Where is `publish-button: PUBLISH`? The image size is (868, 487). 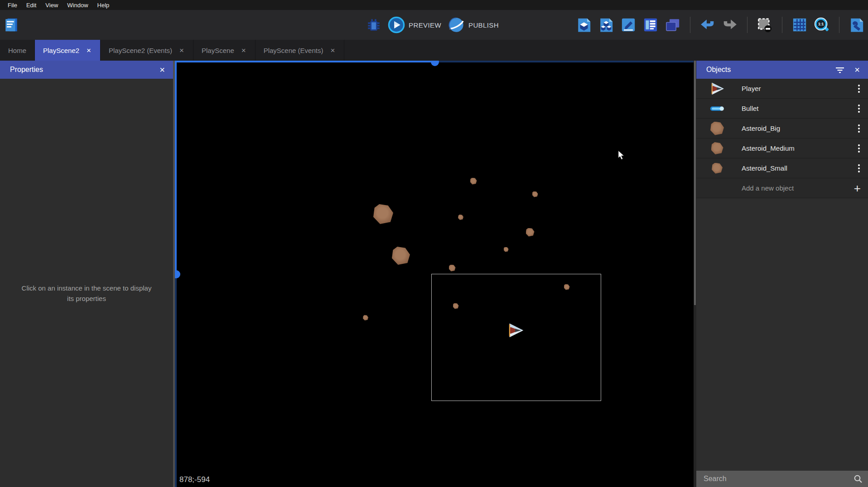
publish-button: PUBLISH is located at coordinates (473, 25).